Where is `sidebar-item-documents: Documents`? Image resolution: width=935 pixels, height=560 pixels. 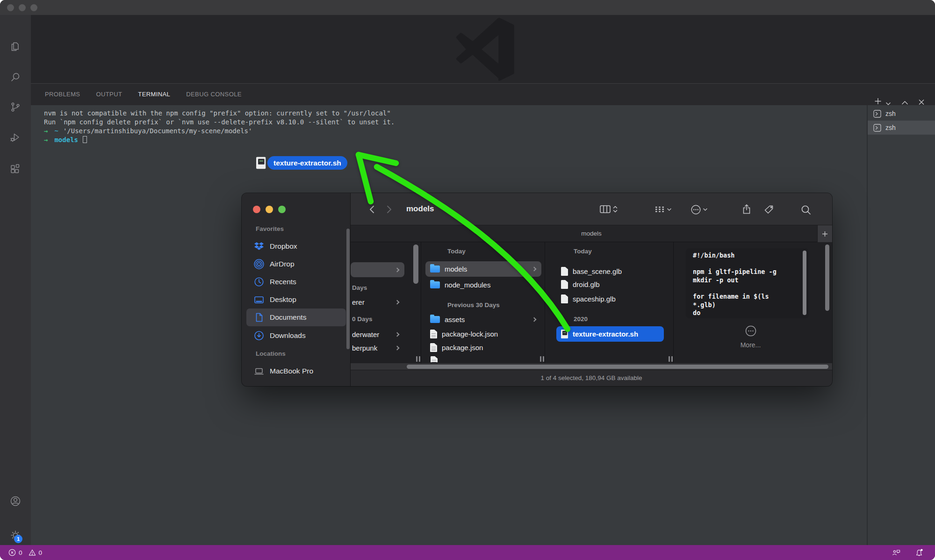 sidebar-item-documents: Documents is located at coordinates (296, 317).